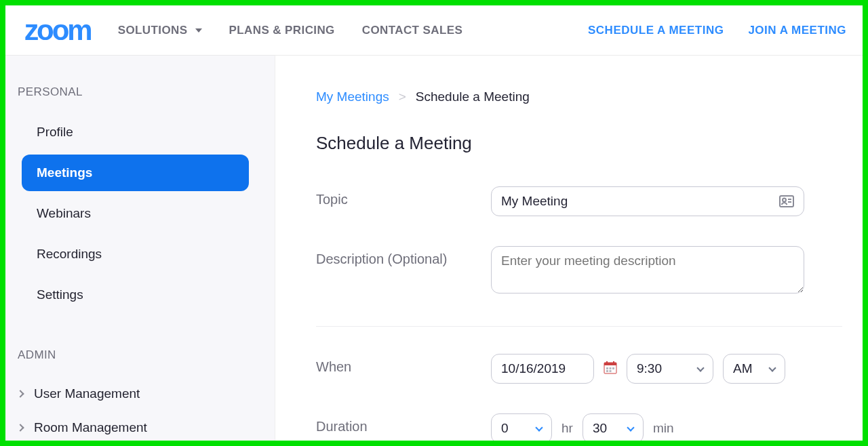  I want to click on when-date-value: 10/16/2019, so click(533, 369).